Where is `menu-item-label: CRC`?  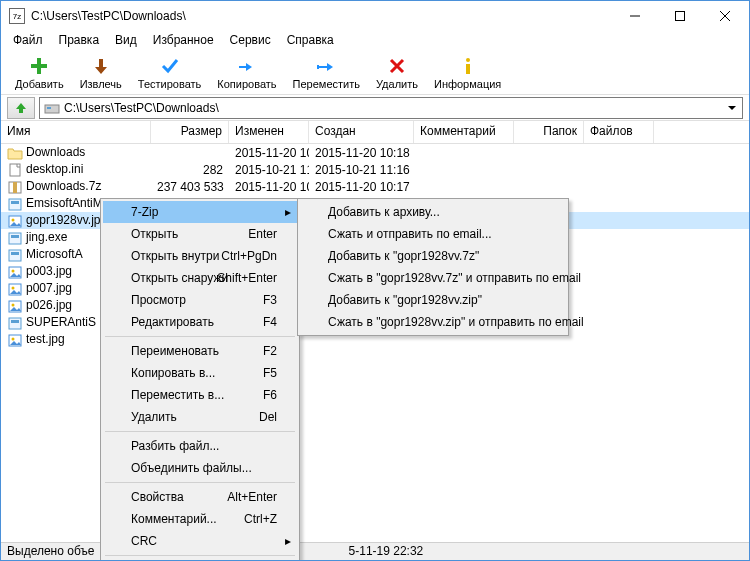 menu-item-label: CRC is located at coordinates (144, 541).